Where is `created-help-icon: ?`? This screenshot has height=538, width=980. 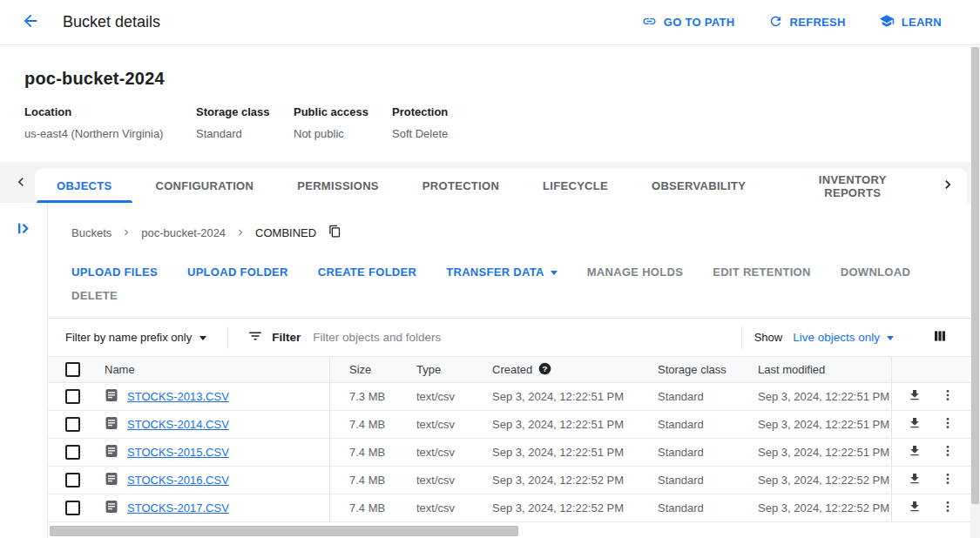
created-help-icon: ? is located at coordinates (545, 370).